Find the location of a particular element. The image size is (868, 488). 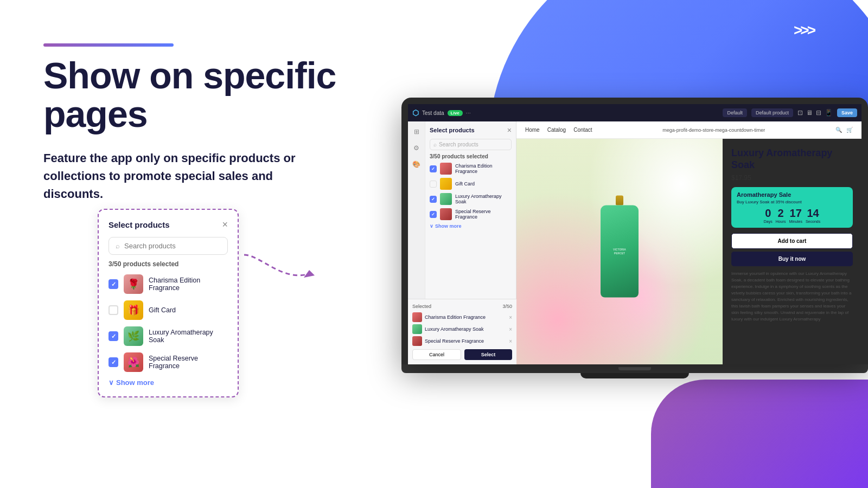

panel-search-placeholder: Search products is located at coordinates (459, 144).